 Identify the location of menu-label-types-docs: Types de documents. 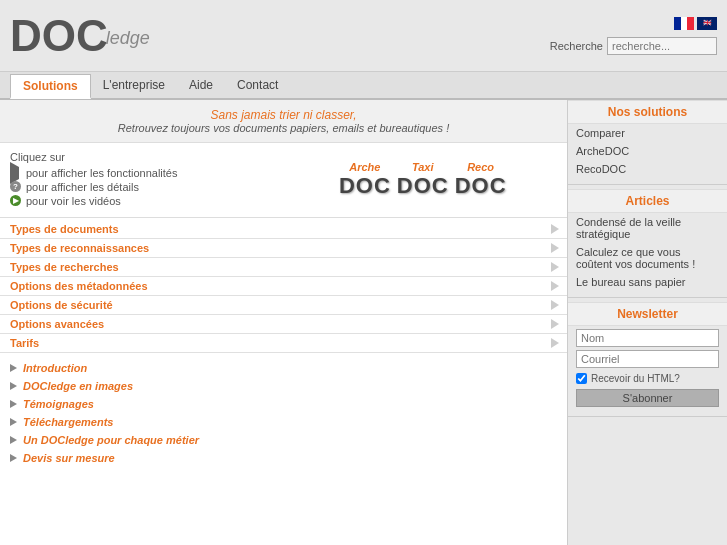
(64, 229).